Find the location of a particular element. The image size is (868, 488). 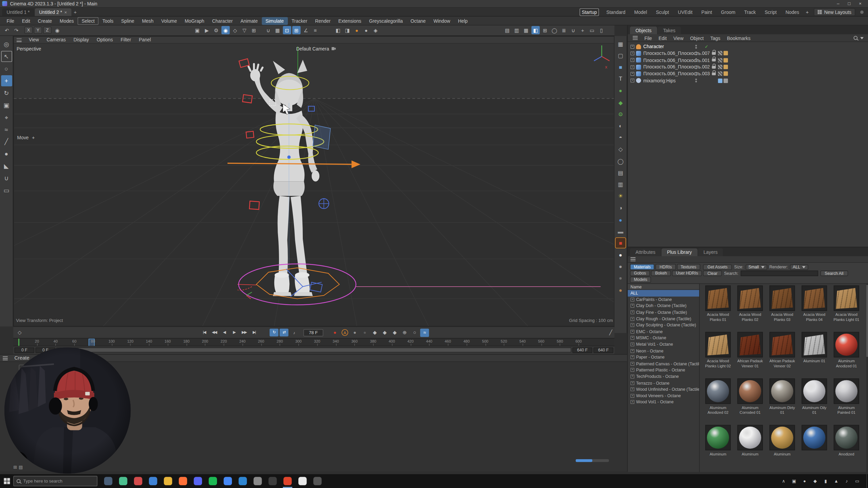

move-tool: + is located at coordinates (6, 81).